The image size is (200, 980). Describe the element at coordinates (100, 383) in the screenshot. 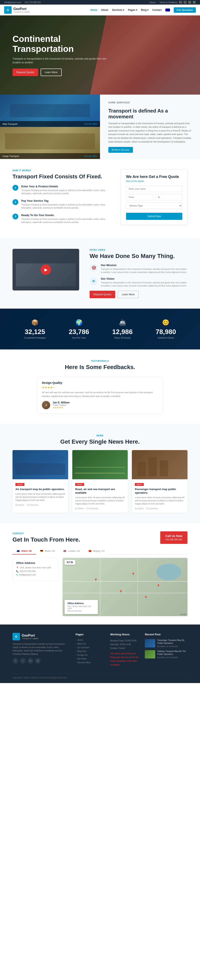

I see `feedback-title: Design Quality` at that location.